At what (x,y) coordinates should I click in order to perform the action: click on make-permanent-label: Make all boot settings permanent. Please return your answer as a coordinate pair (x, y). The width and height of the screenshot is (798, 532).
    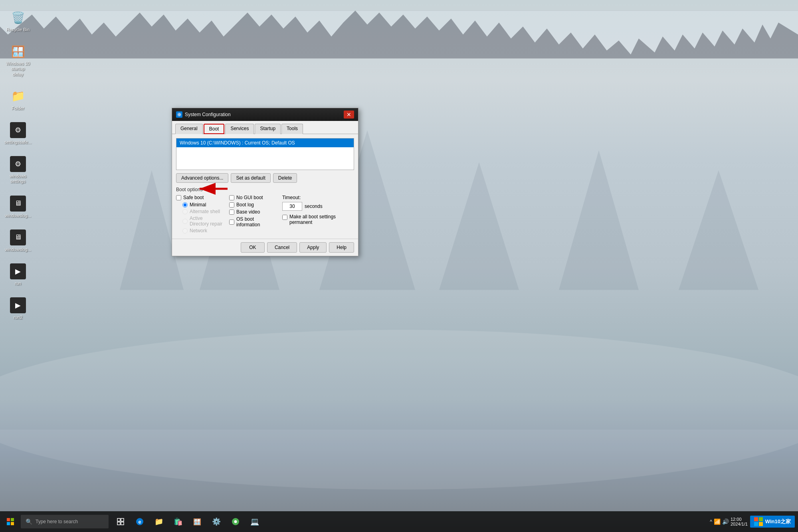
    Looking at the image, I should click on (322, 220).